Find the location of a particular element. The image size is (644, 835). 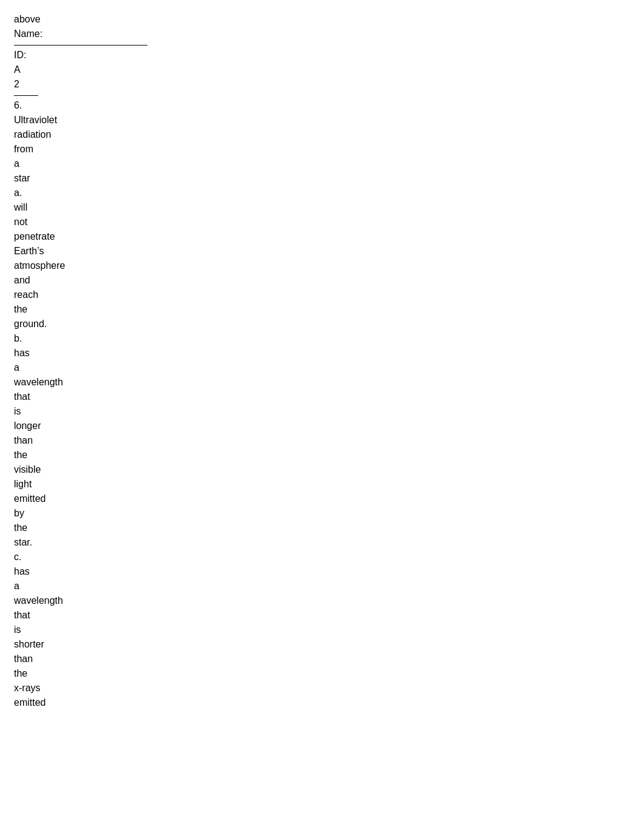

line-and: and is located at coordinates (322, 280).